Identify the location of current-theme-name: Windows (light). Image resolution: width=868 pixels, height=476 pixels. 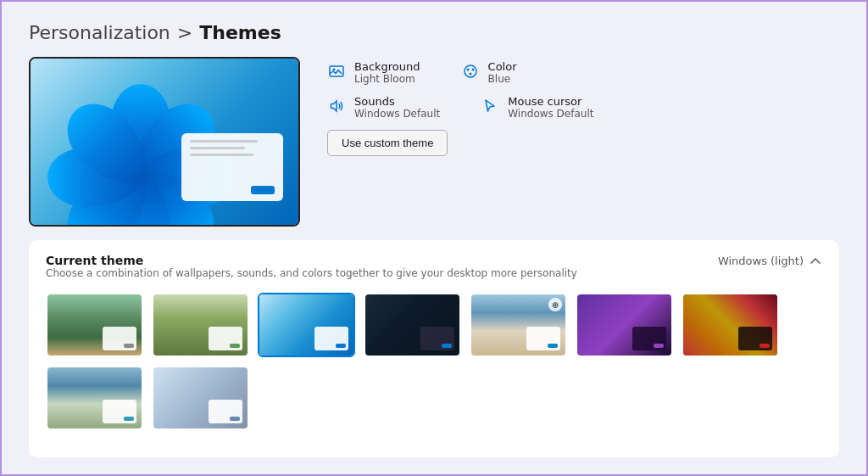
(761, 261).